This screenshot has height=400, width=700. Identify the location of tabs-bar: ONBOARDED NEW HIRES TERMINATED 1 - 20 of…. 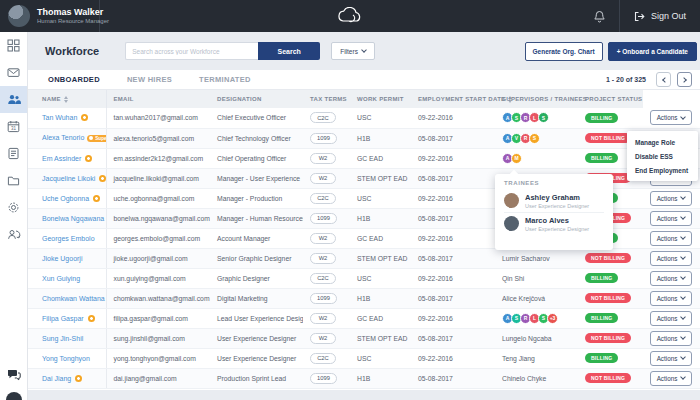
(364, 80).